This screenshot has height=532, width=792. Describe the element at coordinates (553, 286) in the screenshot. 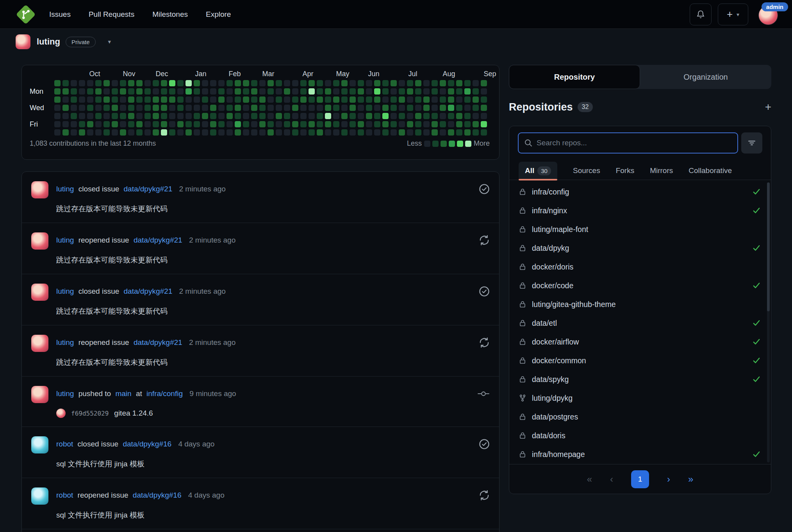

I see `repo-name-link: docker/code` at that location.